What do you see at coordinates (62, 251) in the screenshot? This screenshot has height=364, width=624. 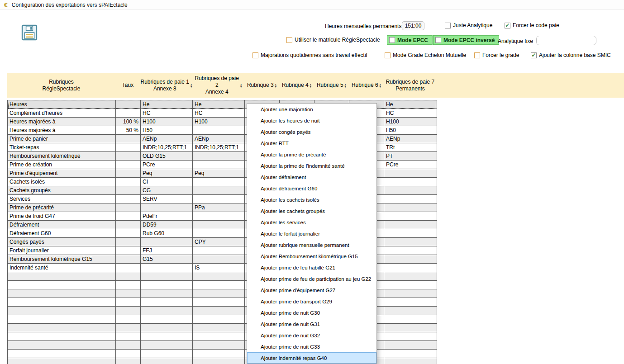 I see `table-cell: Forfait journalier` at bounding box center [62, 251].